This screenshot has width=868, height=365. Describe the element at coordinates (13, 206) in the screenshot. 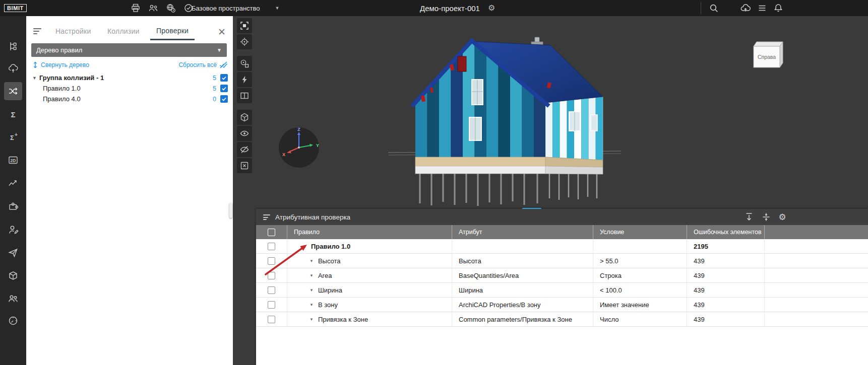

I see `sidebar-item-plugins` at that location.